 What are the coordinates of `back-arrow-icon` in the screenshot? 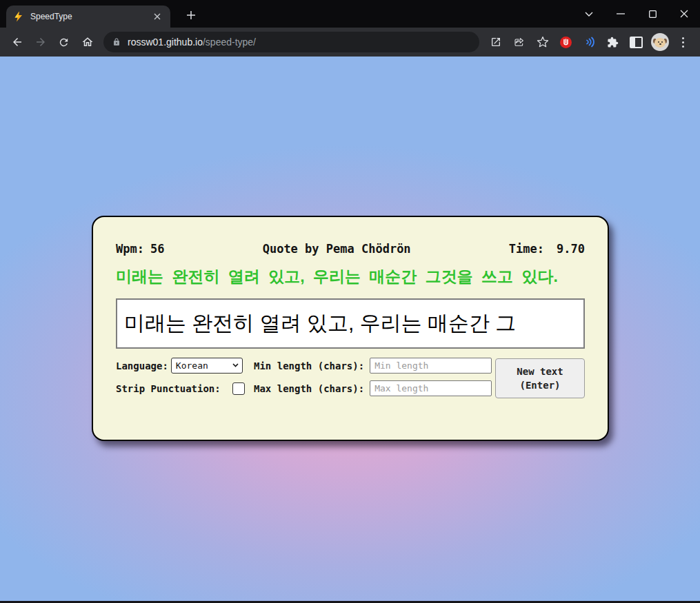 It's located at (17, 43).